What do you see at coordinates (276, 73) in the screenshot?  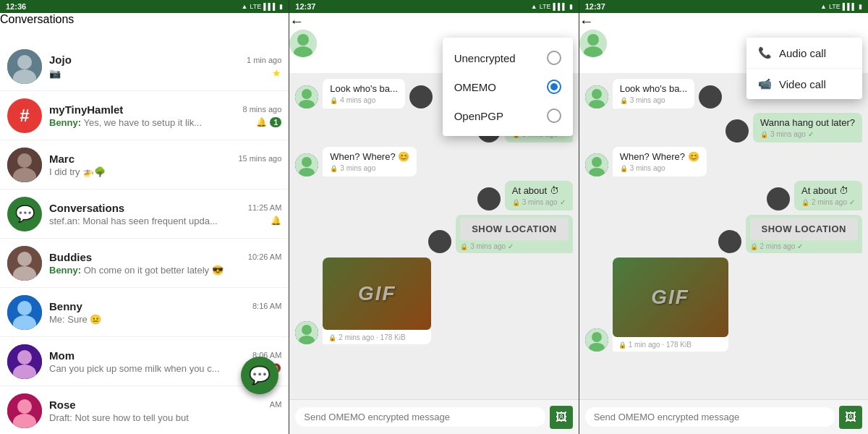 I see `star-icon: ★` at bounding box center [276, 73].